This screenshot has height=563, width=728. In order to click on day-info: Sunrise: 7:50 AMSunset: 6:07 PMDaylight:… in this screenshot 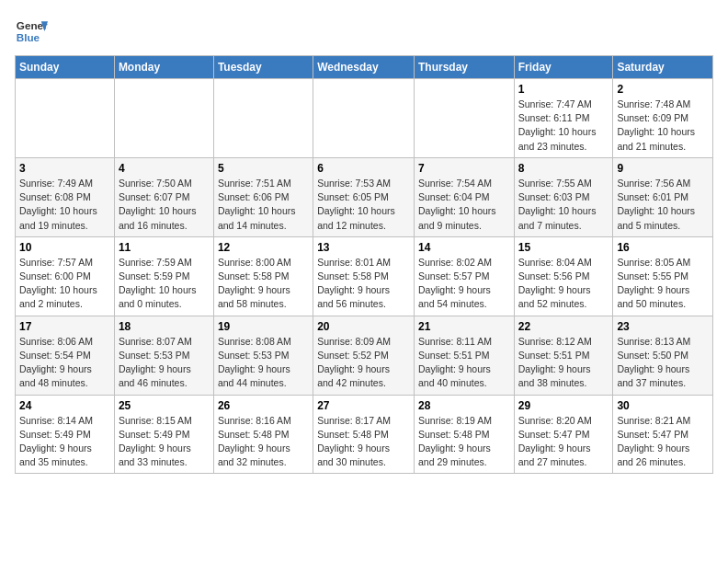, I will do `click(164, 204)`.